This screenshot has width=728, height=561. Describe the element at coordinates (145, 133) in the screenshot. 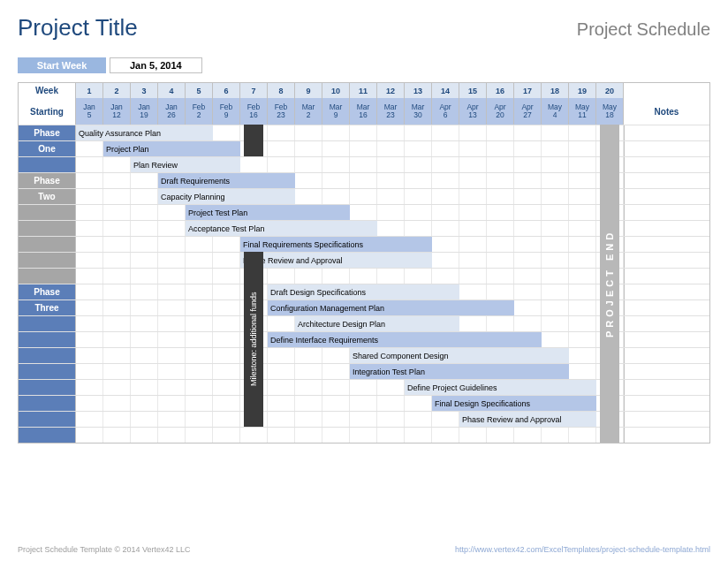

I see `task-bar: Quality Assurance Plan` at that location.